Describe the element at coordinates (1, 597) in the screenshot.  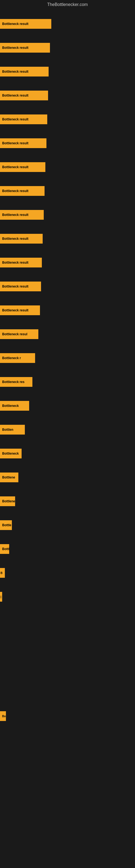
I see `bottleneck-bar: |` at that location.